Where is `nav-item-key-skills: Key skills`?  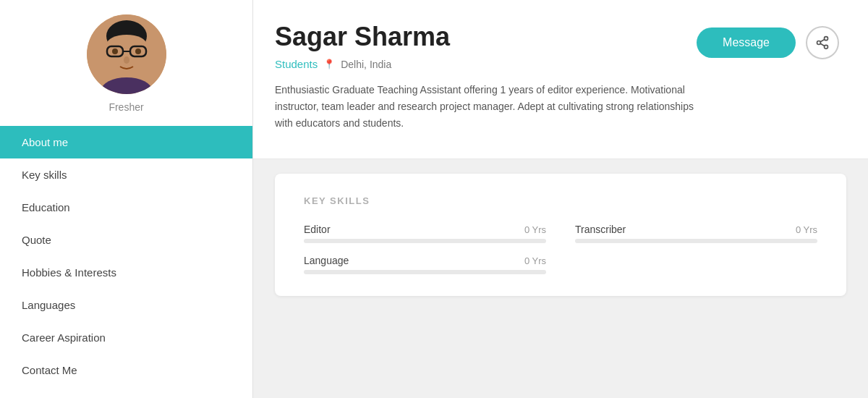
nav-item-key-skills: Key skills is located at coordinates (126, 175).